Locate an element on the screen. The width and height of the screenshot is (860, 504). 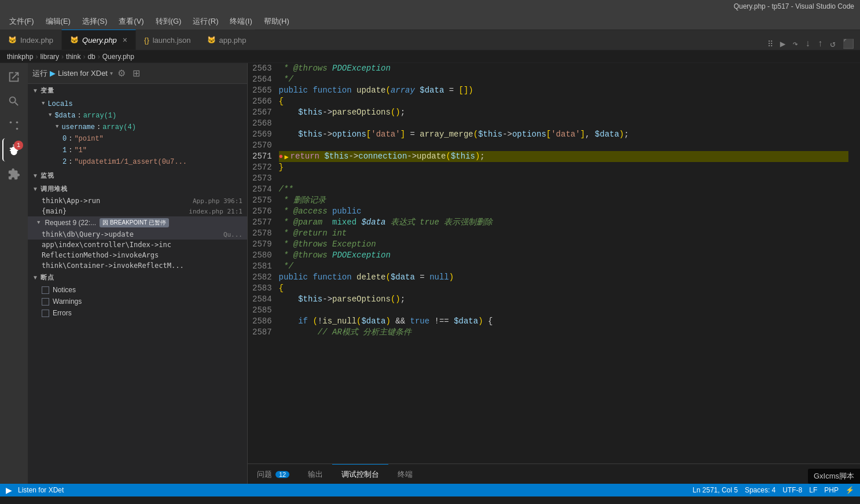
status-lang: PHP is located at coordinates (831, 490).